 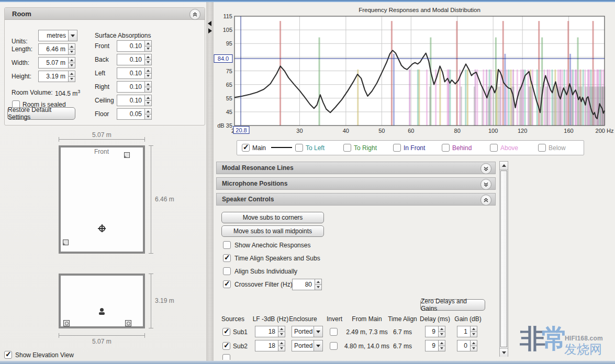 I want to click on legend-checkbox-to-right, so click(x=348, y=147).